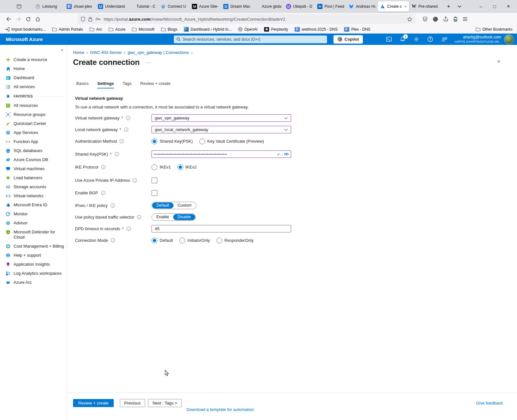 The width and height of the screenshot is (517, 420). I want to click on browser-tab: chuwi-plex, so click(80, 6).